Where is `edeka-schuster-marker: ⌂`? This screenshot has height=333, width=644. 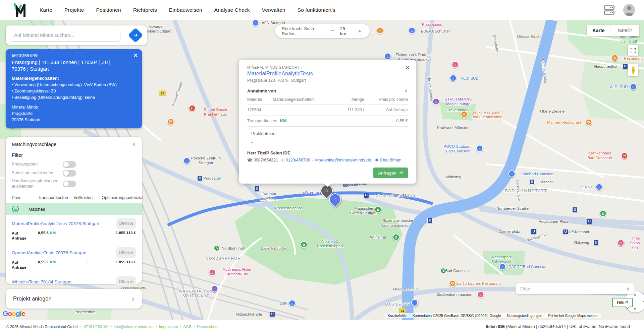 edeka-schuster-marker: ⌂ is located at coordinates (412, 31).